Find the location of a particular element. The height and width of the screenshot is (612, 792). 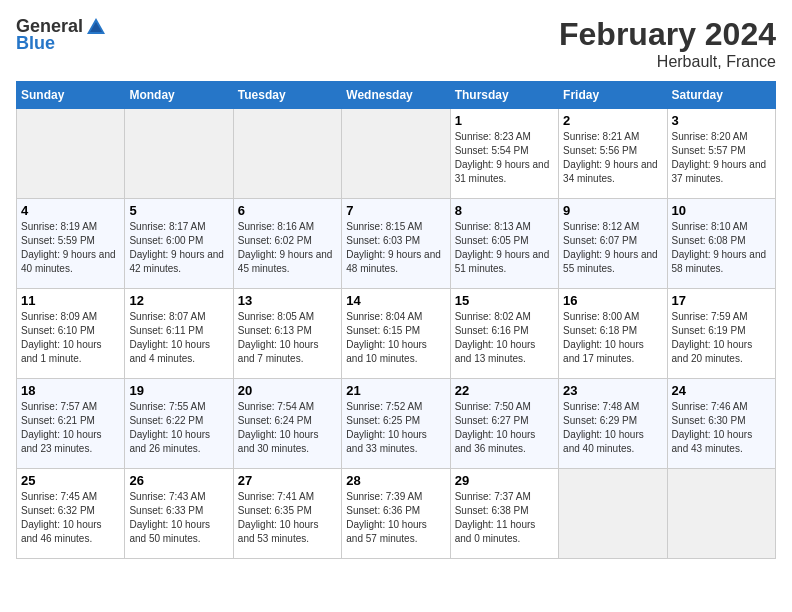

day-number: 25 is located at coordinates (70, 480).